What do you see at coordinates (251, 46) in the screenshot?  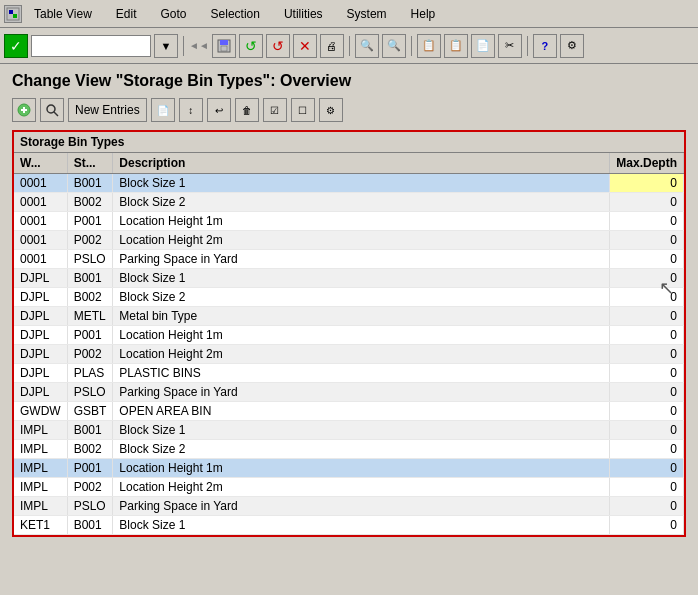 I see `refresh-btn: ↺` at bounding box center [251, 46].